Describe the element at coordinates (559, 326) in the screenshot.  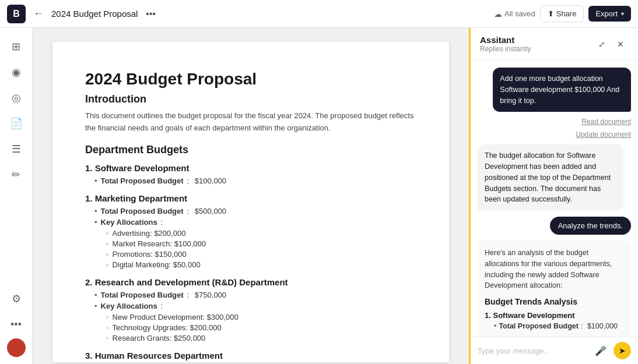
I see `analysis-item1-budget: Total Proposed Budget: $100,000` at that location.